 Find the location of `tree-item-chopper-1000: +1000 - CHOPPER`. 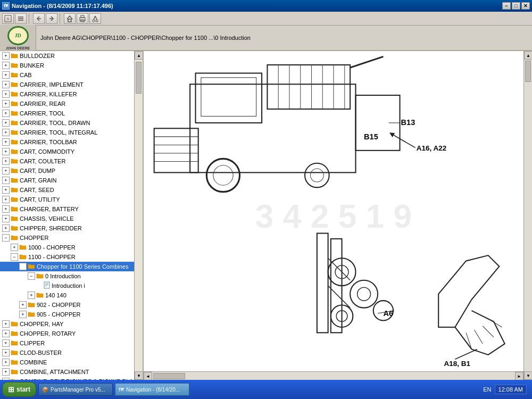

tree-item-chopper-1000: +1000 - CHOPPER is located at coordinates (67, 247).